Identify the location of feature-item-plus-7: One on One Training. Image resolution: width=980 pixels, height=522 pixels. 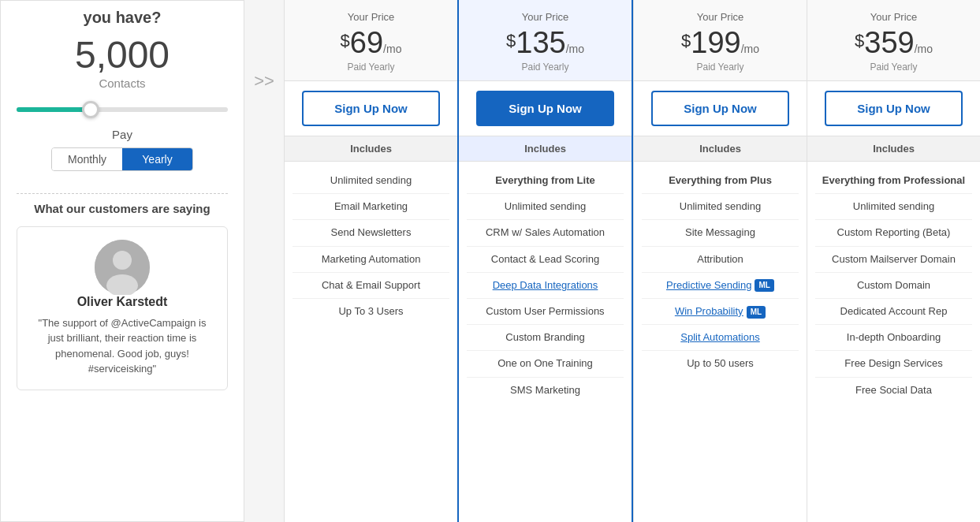
(546, 364).